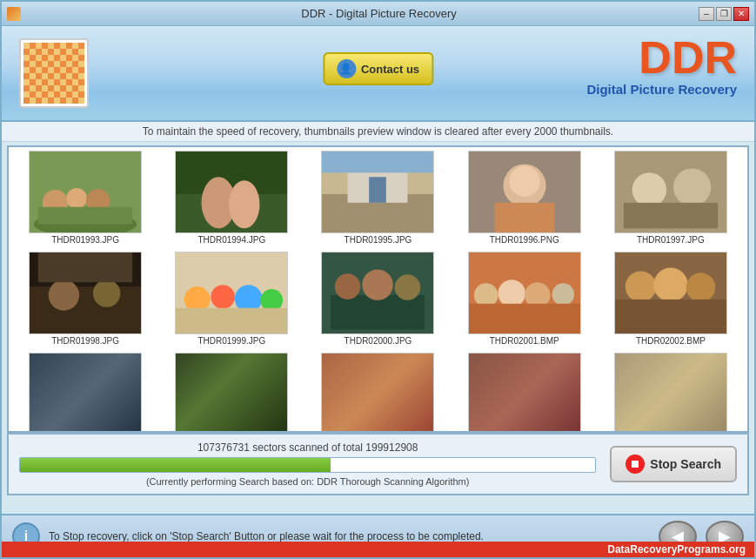  I want to click on watermark-footer: DataRecoveryPrograms.org, so click(378, 549).